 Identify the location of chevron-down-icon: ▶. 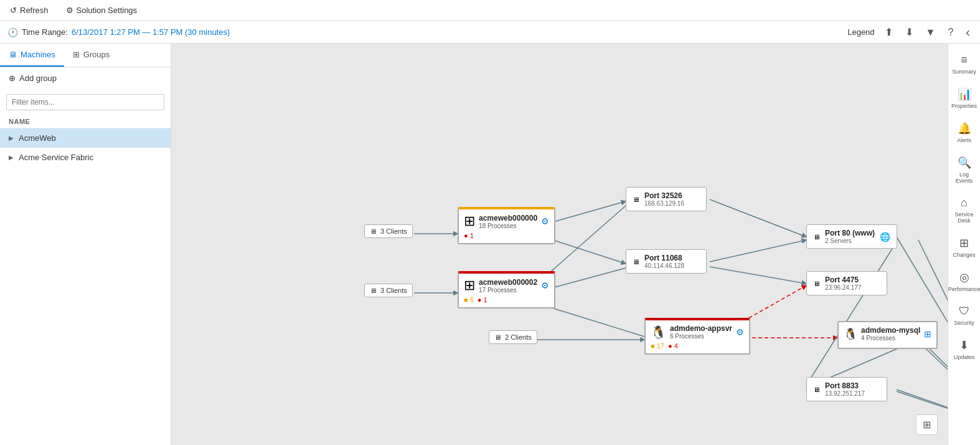
(11, 138).